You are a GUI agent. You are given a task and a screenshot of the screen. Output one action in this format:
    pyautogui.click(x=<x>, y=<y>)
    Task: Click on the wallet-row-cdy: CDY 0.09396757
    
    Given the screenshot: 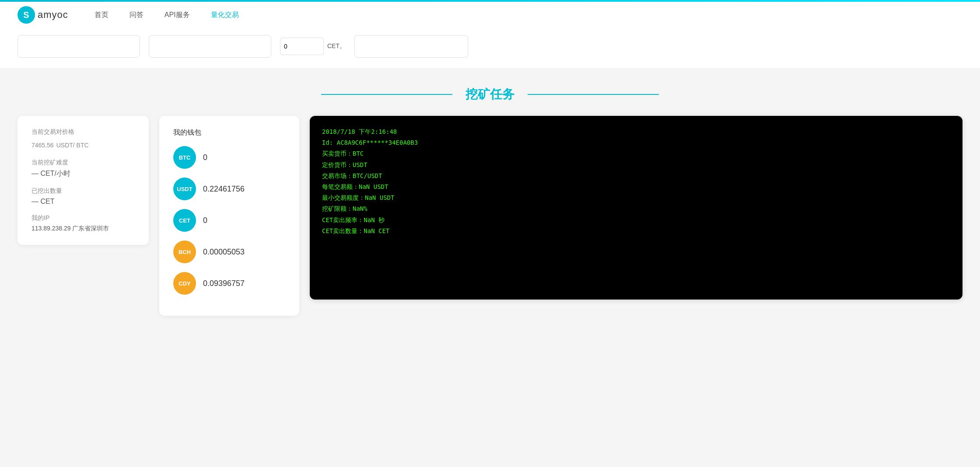 What is the action you would take?
    pyautogui.click(x=229, y=283)
    